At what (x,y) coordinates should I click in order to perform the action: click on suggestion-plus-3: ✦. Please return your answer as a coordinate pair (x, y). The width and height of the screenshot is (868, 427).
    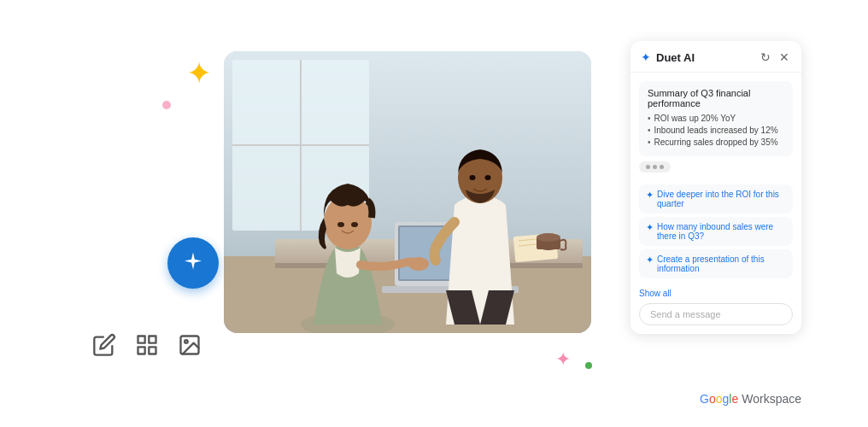
    Looking at the image, I should click on (649, 260).